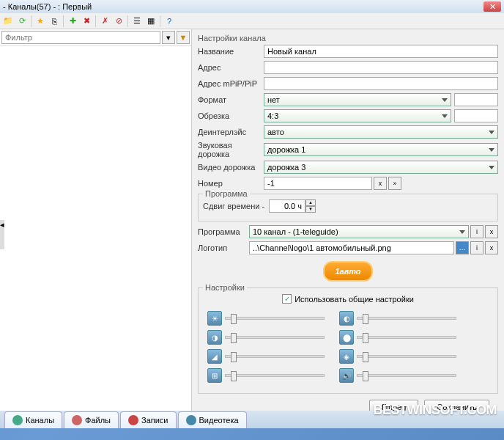 This screenshot has width=504, height=440. What do you see at coordinates (477, 248) in the screenshot?
I see `logo-info-button: i` at bounding box center [477, 248].